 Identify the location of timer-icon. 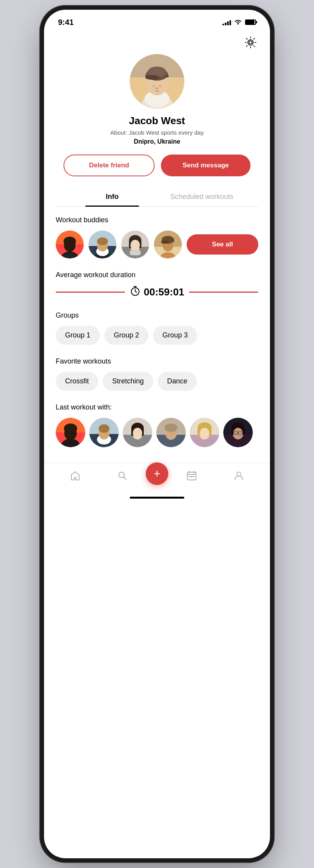
(135, 292).